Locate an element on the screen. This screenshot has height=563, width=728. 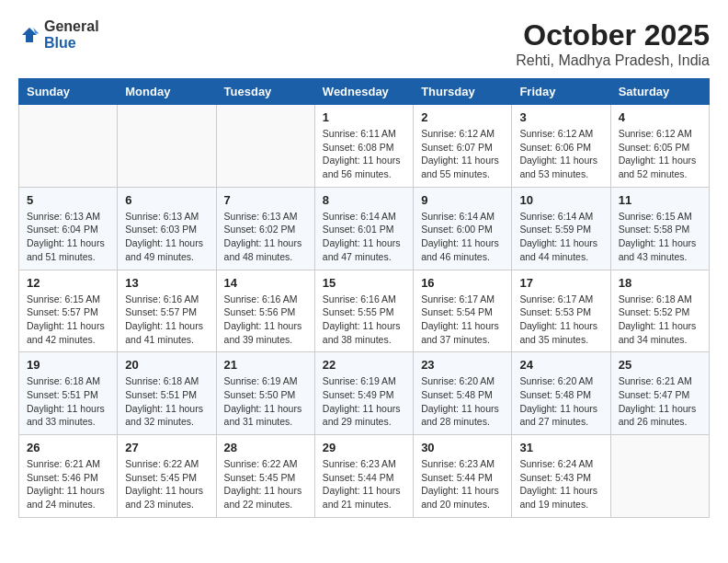
day-info: Sunrise: 6:16 AM Sunset: 5:55 PM Dayligh… is located at coordinates (364, 320).